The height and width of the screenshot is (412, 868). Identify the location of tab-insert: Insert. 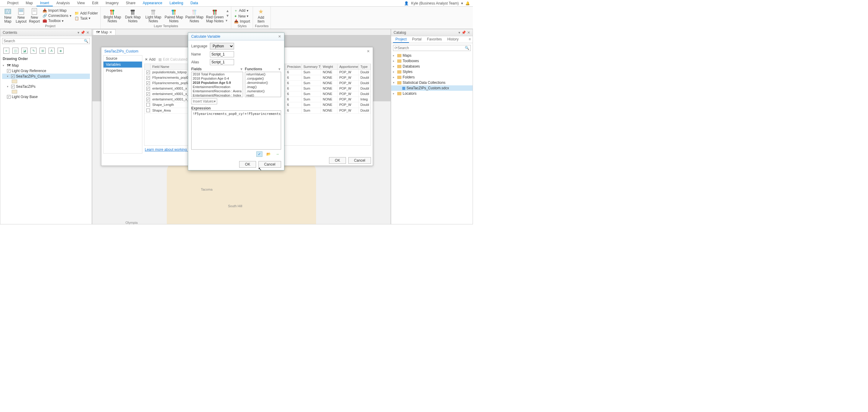
(44, 3).